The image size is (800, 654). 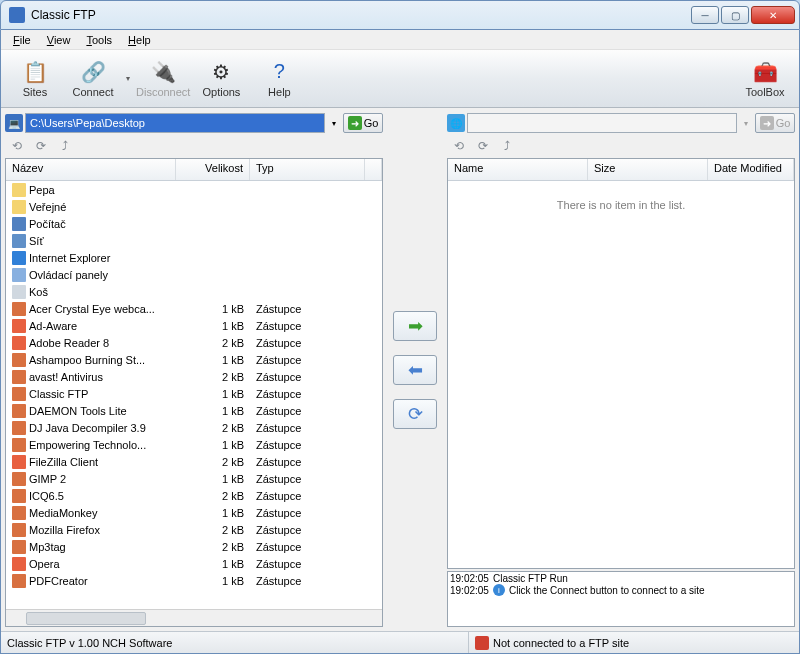 I want to click on connect-dropdown: ▾, so click(x=128, y=79).